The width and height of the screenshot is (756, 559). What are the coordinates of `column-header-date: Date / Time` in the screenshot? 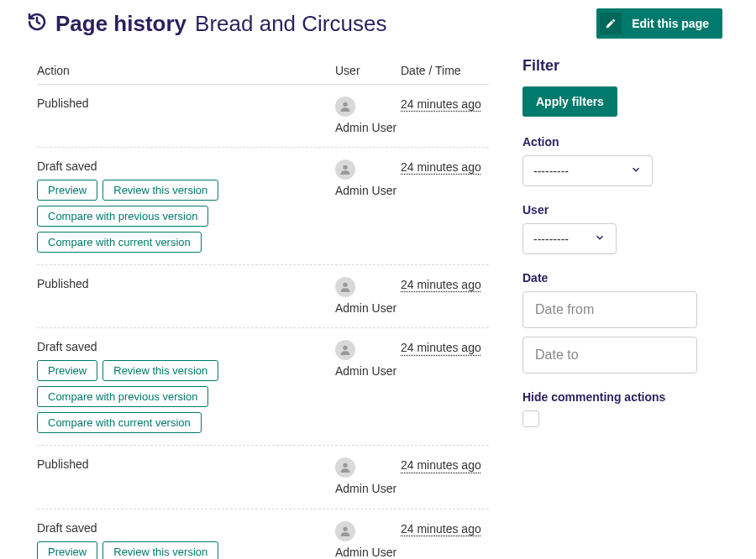 It's located at (445, 71).